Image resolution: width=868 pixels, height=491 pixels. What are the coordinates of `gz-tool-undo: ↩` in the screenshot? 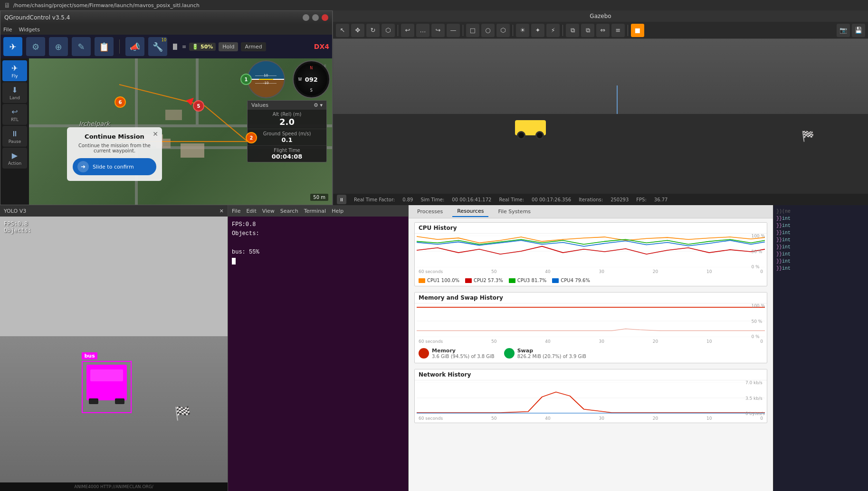 It's located at (408, 30).